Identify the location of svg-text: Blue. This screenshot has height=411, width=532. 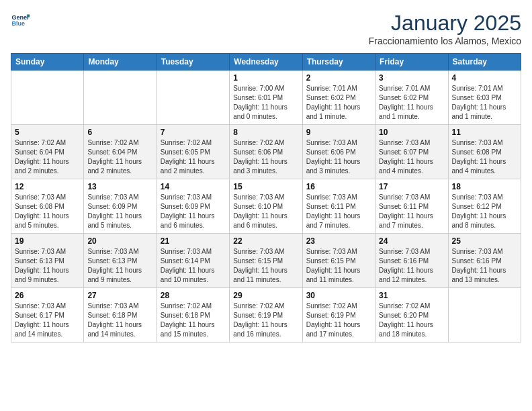
(18, 24).